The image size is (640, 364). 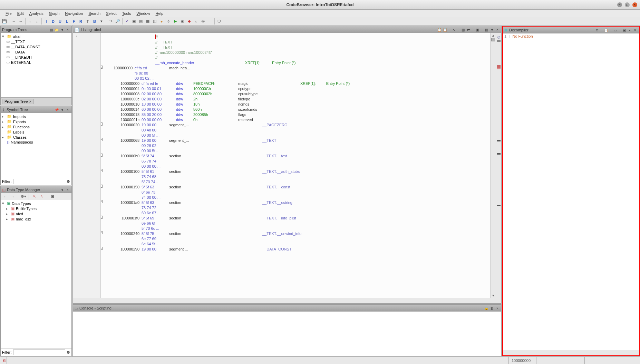 I want to click on tree-item: ▸▣mac_osx, so click(x=36, y=219).